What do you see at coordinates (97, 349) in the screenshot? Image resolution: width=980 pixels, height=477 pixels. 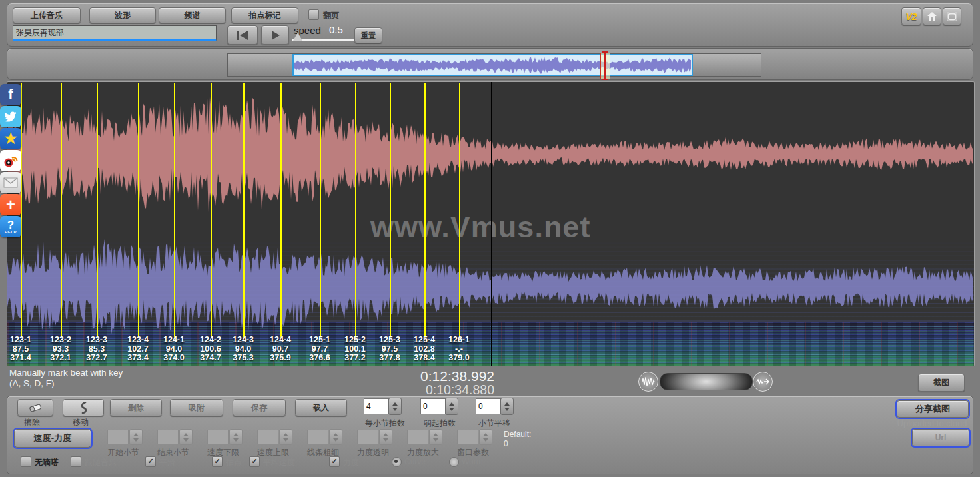 I see `beat-label-column: 123-385.3372.7` at bounding box center [97, 349].